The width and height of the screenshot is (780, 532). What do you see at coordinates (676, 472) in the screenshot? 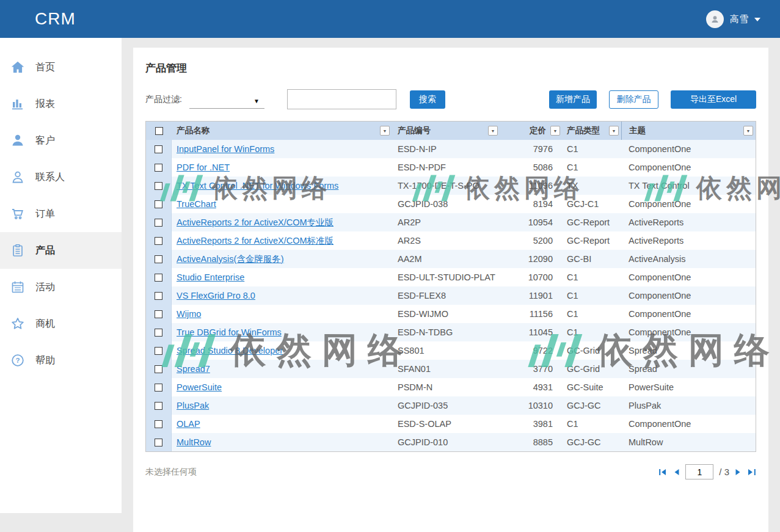
I see `prev-page-button` at bounding box center [676, 472].